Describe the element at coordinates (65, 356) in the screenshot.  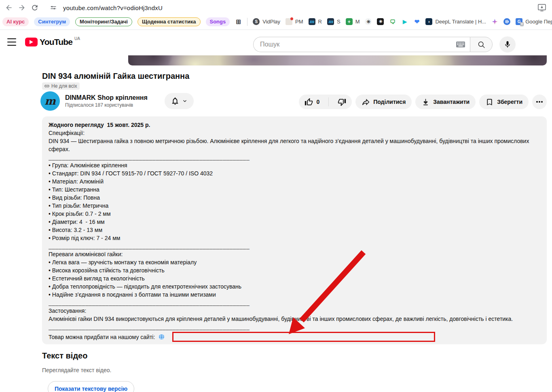
I see `transcript-title: Текст відео` at that location.